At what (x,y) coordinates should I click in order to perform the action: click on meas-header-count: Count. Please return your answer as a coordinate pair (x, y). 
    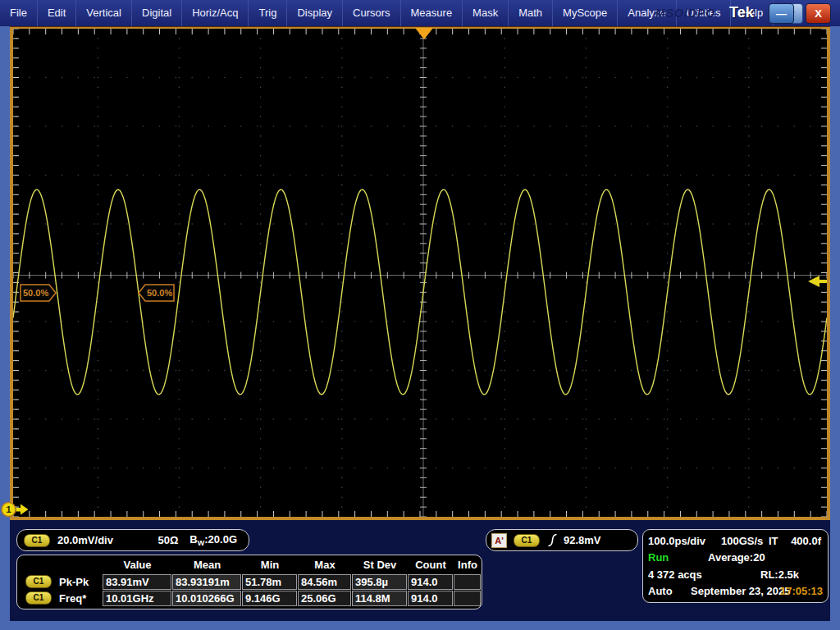
    Looking at the image, I should click on (431, 565).